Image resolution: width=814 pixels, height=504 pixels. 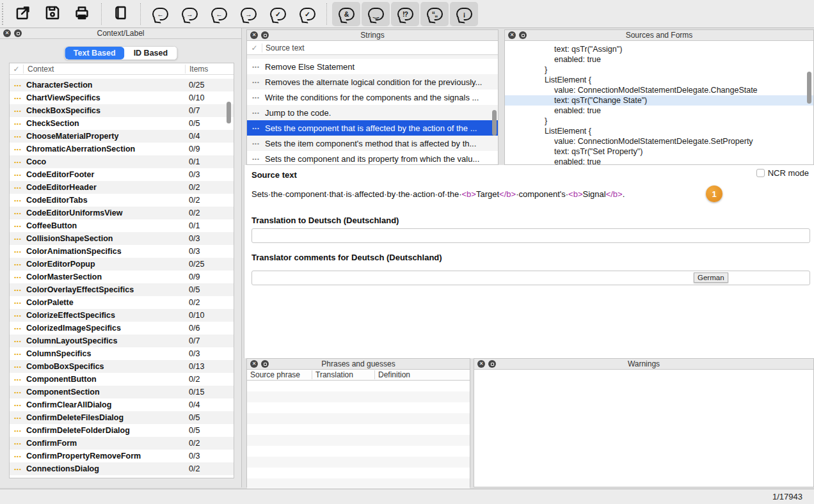 I want to click on context-name: CoffeeButton, so click(x=106, y=226).